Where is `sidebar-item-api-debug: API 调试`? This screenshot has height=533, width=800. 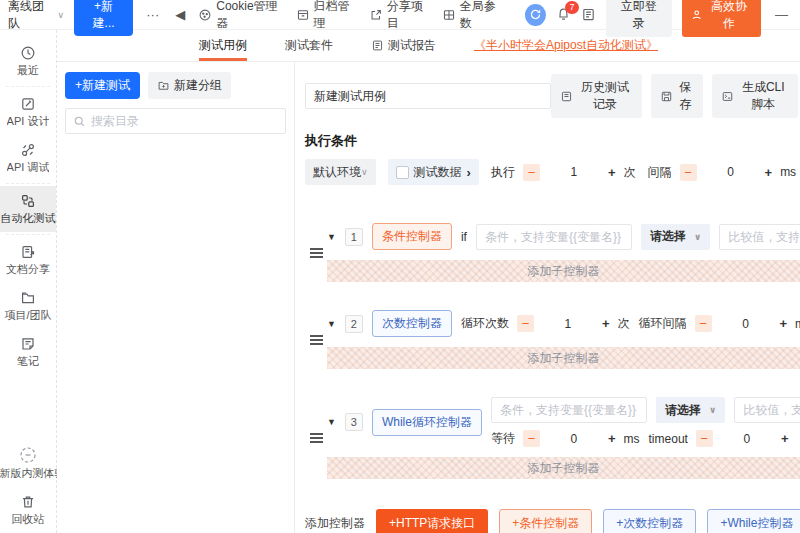
sidebar-item-api-debug: API 调试 is located at coordinates (28, 158).